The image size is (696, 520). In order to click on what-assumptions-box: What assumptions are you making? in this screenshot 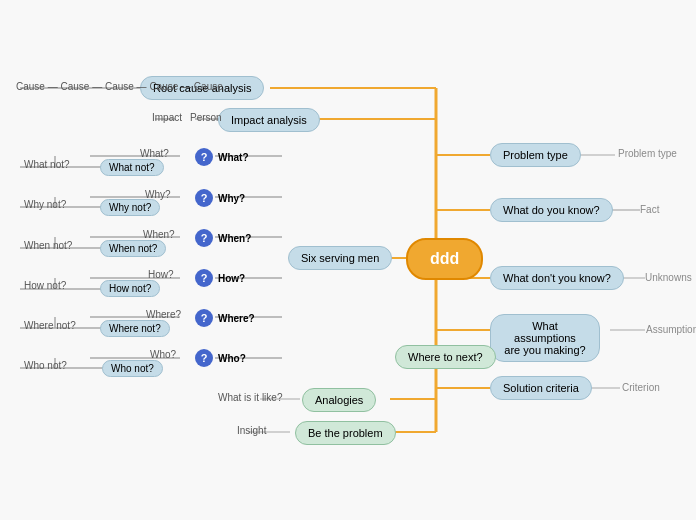, I will do `click(545, 338)`.